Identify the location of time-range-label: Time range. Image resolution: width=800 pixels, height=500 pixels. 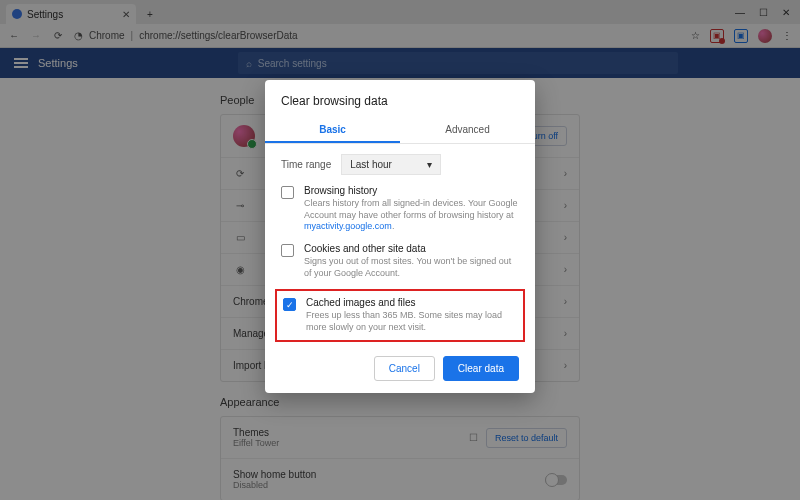
(306, 164).